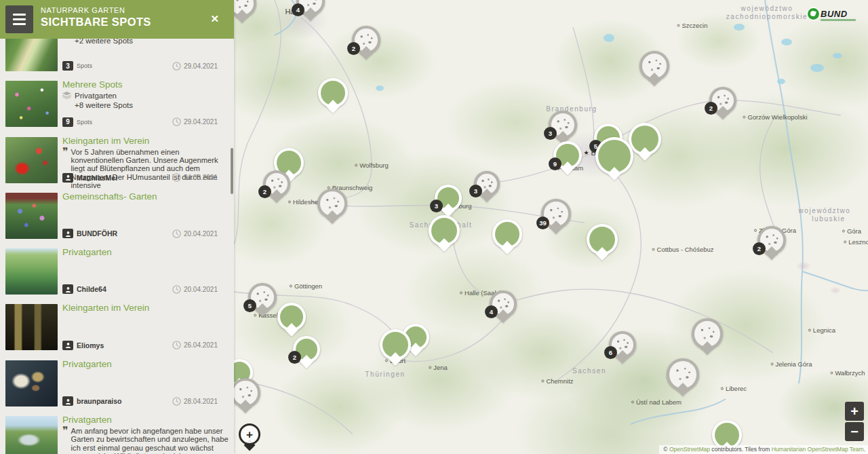 The image size is (868, 454). Describe the element at coordinates (201, 289) in the screenshot. I see `date: 20.04.2021` at that location.